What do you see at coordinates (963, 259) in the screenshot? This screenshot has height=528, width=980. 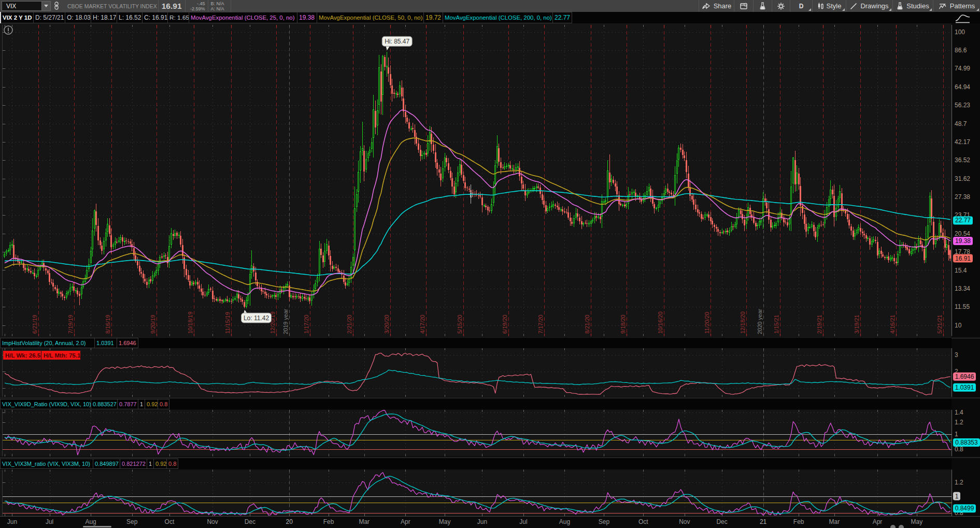 I see `svg-text: 16.91` at bounding box center [963, 259].